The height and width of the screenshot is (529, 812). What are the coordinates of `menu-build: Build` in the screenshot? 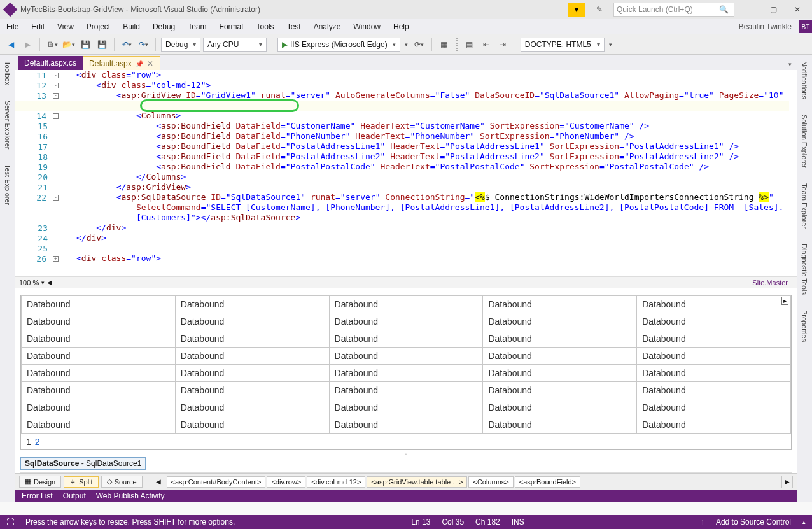 It's located at (131, 27).